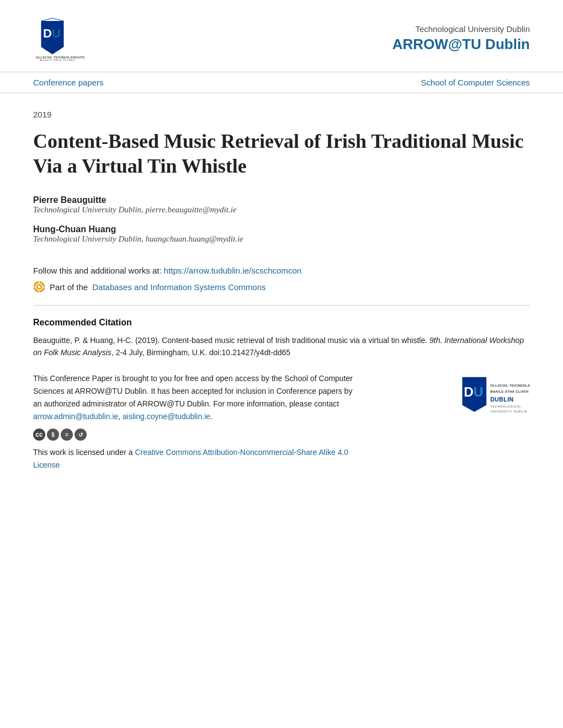  I want to click on follow-text: Follow this and additional works at: htt…, so click(282, 270).